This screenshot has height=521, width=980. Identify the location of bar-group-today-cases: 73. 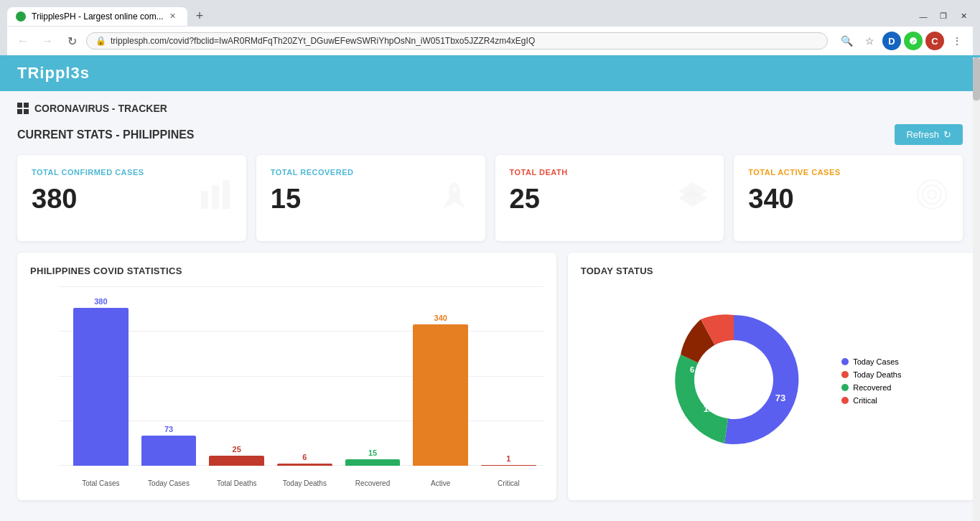
(169, 445).